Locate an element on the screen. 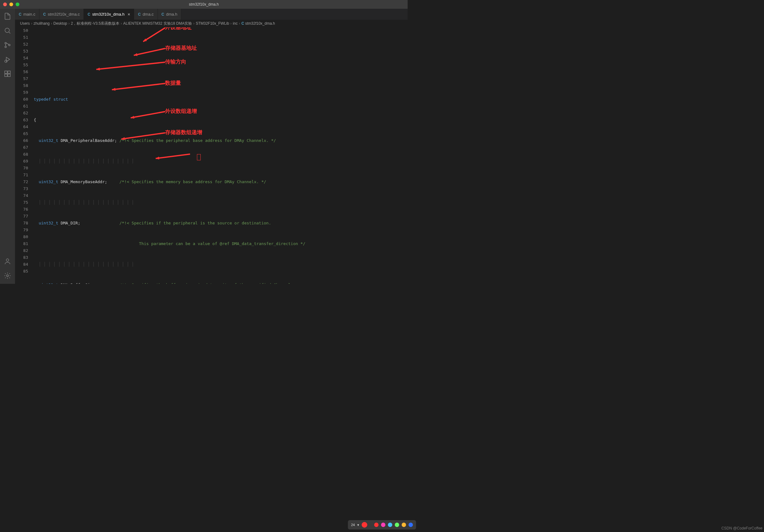  line-number: 82 is located at coordinates (22, 251).